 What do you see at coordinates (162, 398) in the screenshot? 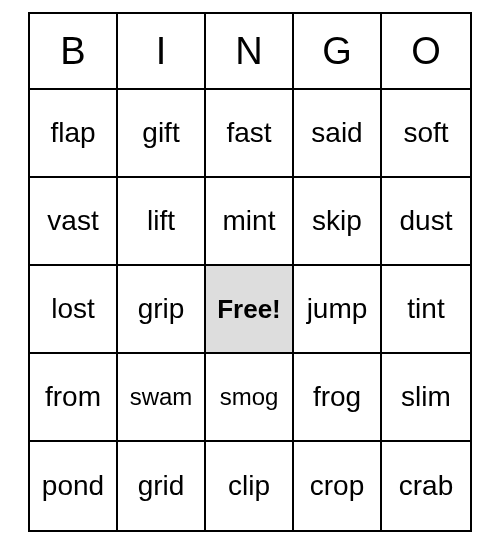
I see `bingo-cell: swam` at bounding box center [162, 398].